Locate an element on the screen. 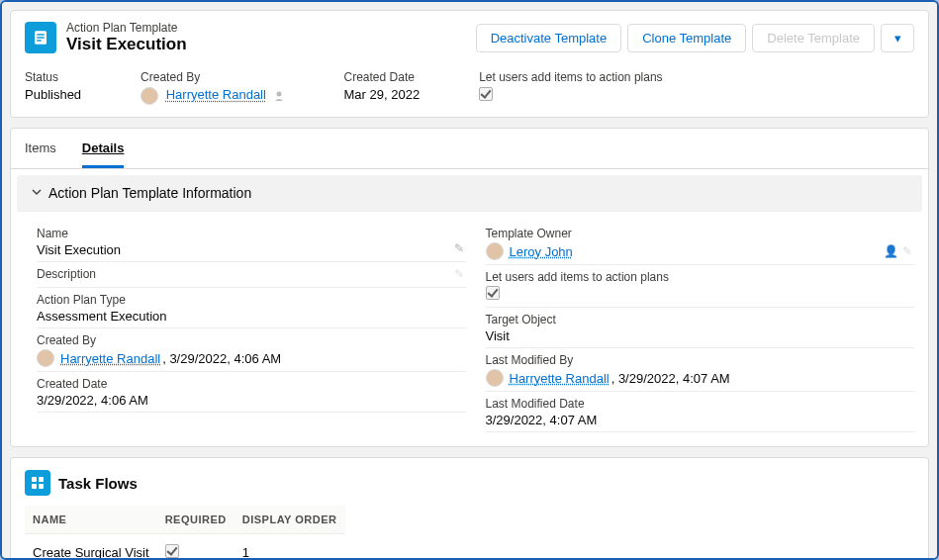 The width and height of the screenshot is (939, 560). field-last-modified-date: Last Modified Date 3/29/2022, 4:07 AM is located at coordinates (701, 412).